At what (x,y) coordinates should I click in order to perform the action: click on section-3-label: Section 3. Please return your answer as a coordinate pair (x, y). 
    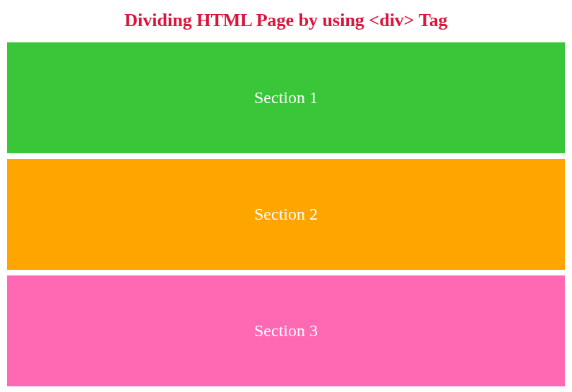
    Looking at the image, I should click on (286, 331).